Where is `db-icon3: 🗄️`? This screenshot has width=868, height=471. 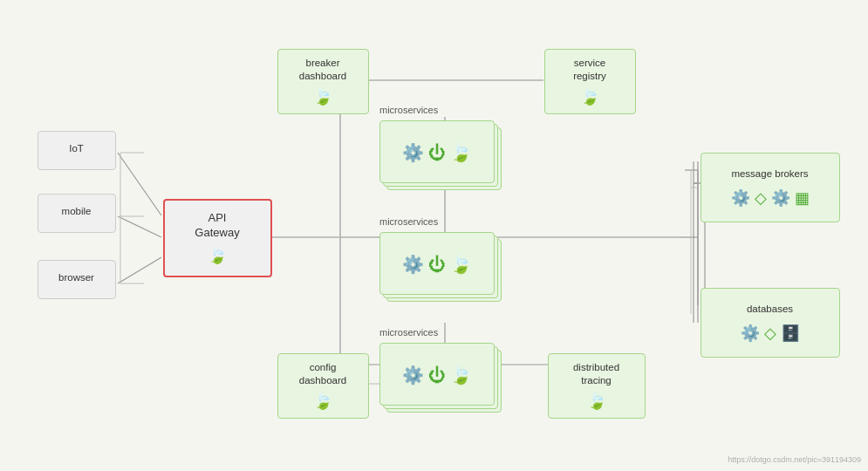
db-icon3: 🗄️ is located at coordinates (790, 333).